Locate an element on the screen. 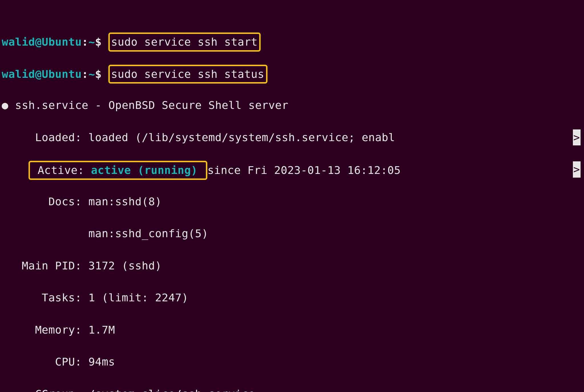 This screenshot has width=584, height=392. active-value: active (running) is located at coordinates (144, 170).